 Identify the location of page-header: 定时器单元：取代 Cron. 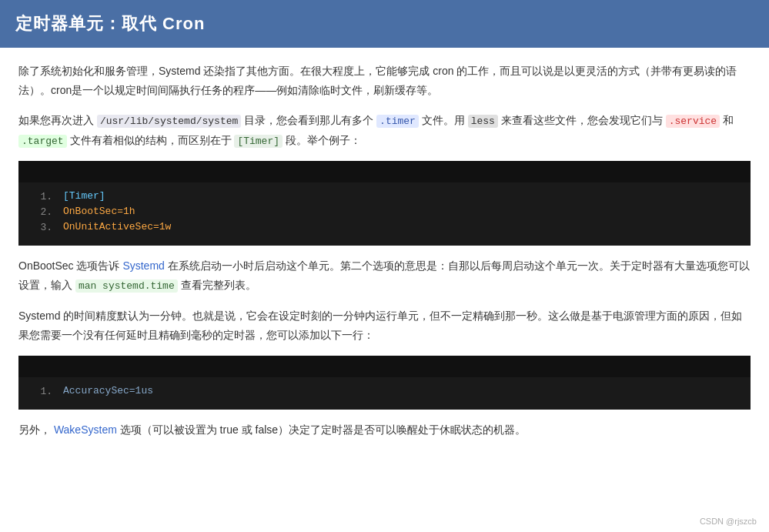
(385, 24).